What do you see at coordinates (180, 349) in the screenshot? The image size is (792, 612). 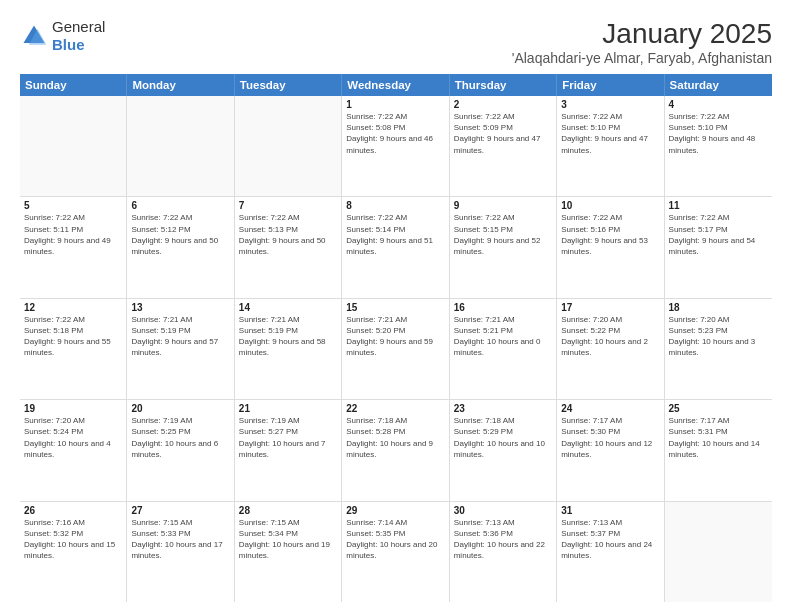 I see `day-cell-13: 13Sunrise: 7:21 AM Sunset: 5:19 PM Dayli…` at bounding box center [180, 349].